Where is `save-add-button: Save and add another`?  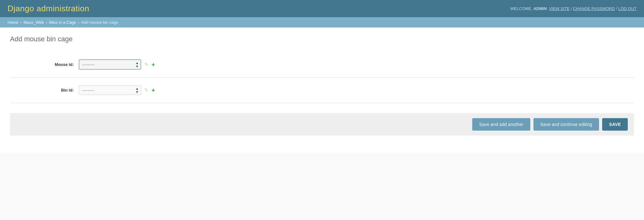 save-add-button: Save and add another is located at coordinates (501, 124).